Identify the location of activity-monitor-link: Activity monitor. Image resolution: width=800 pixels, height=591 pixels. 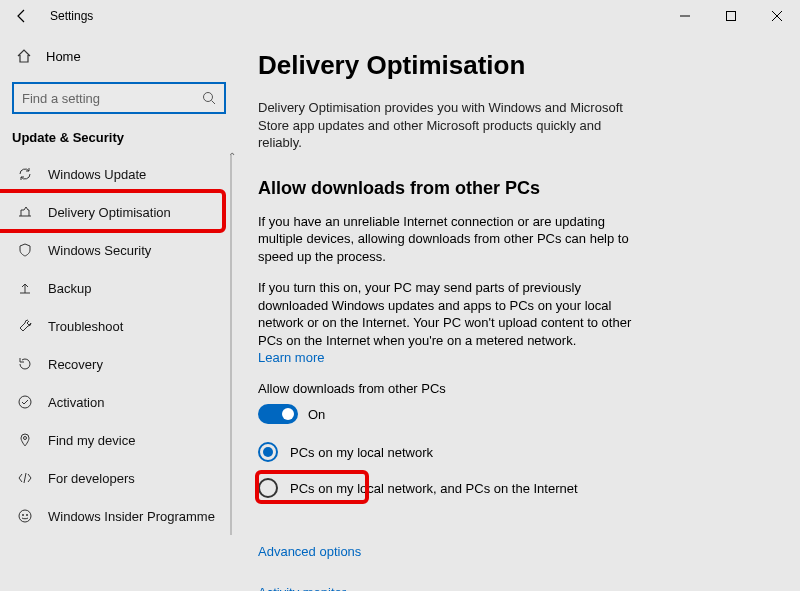
(512, 585).